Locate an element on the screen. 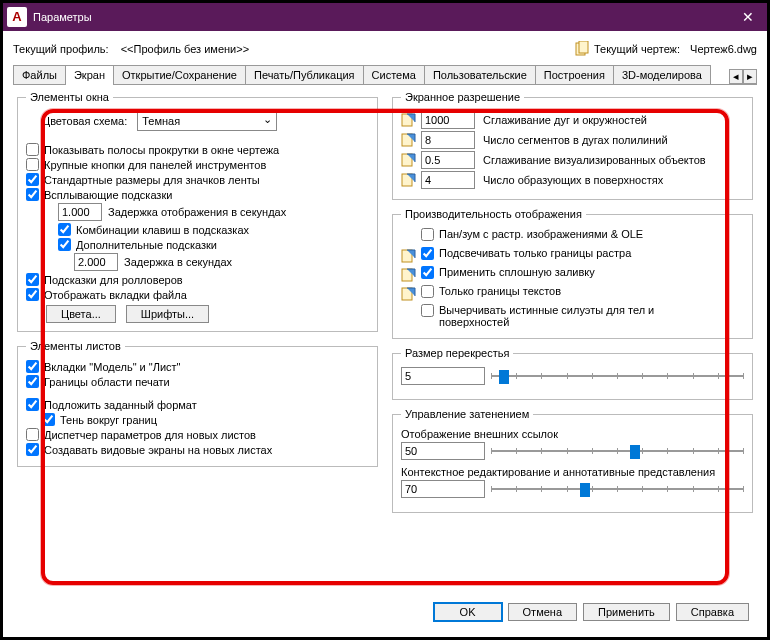 Image resolution: width=770 pixels, height=640 pixels. tab-display: Экран is located at coordinates (90, 75).